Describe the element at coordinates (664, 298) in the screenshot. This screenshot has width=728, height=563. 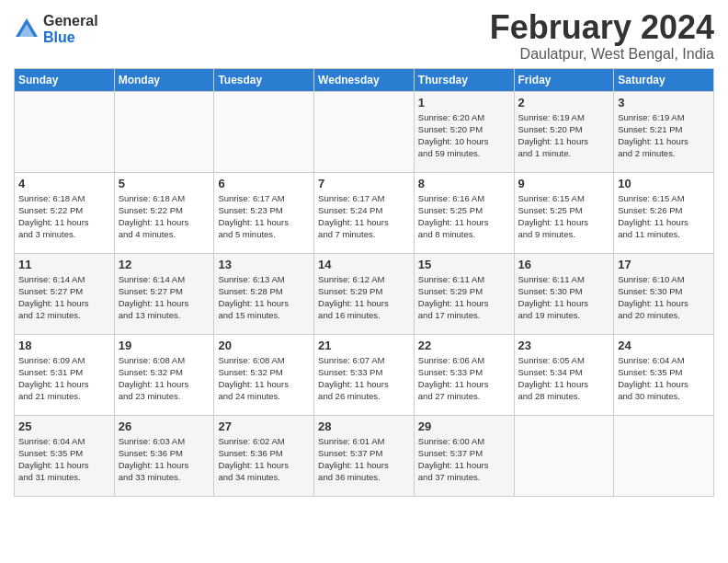
I see `day-info: Sunrise: 6:10 AM Sunset: 5:30 PM Dayligh…` at that location.